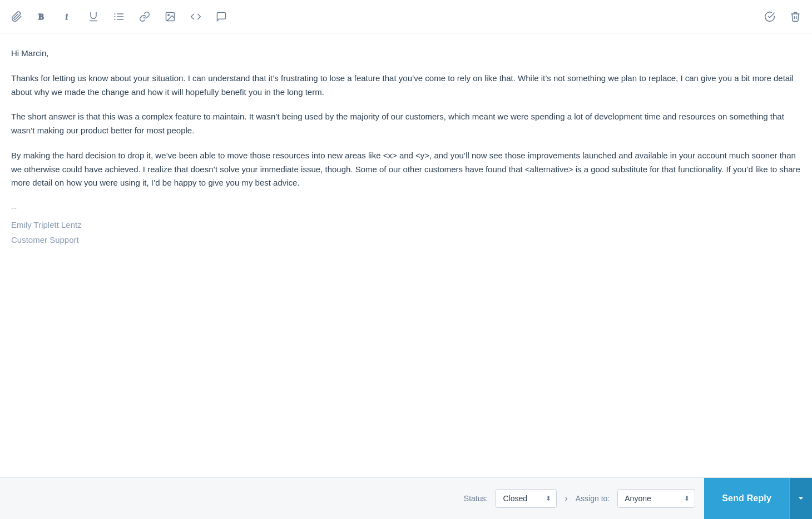  What do you see at coordinates (526, 498) in the screenshot?
I see `status-select: Open Closed Pending` at bounding box center [526, 498].